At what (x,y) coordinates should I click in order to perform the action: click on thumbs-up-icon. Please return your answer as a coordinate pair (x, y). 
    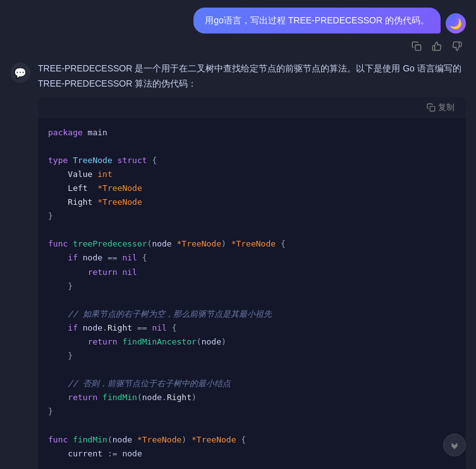
    Looking at the image, I should click on (437, 46).